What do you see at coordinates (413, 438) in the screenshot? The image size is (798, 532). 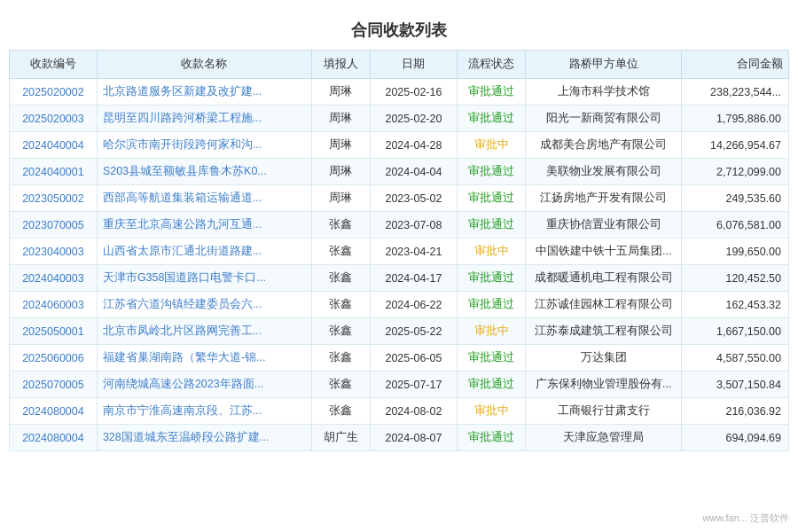 I see `cell-date: 2024-08-07` at bounding box center [413, 438].